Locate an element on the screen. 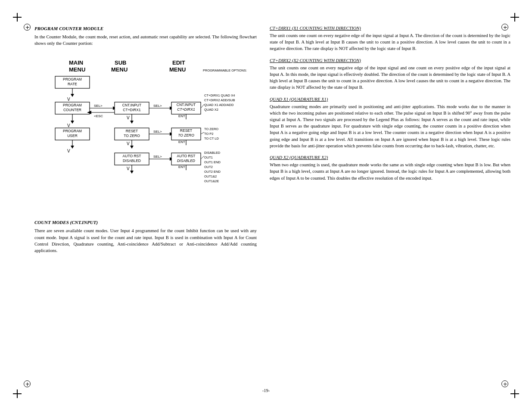 The image size is (532, 411). crop-mark-bl is located at coordinates (27, 384).